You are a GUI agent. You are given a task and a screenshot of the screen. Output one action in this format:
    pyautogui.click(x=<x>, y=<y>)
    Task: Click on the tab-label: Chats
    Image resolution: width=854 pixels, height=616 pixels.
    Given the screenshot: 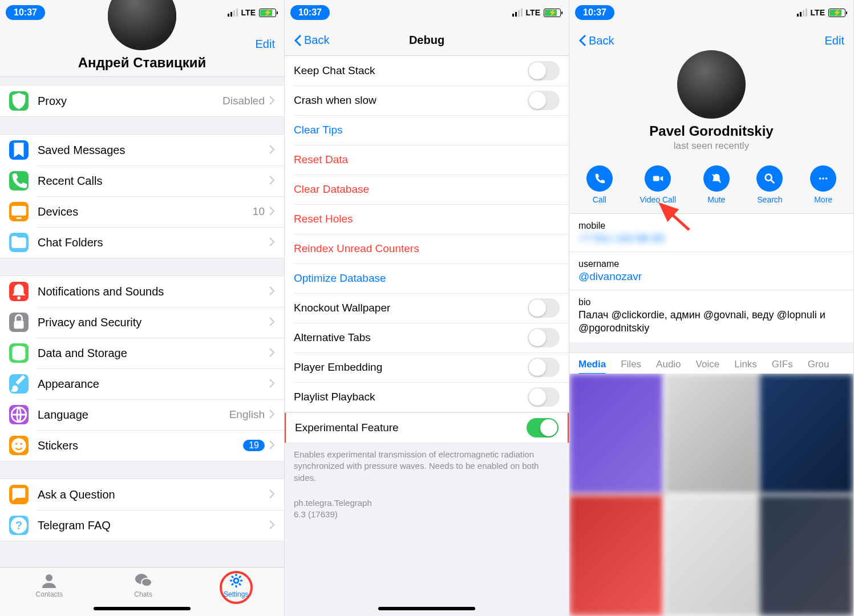 What is the action you would take?
    pyautogui.click(x=143, y=594)
    